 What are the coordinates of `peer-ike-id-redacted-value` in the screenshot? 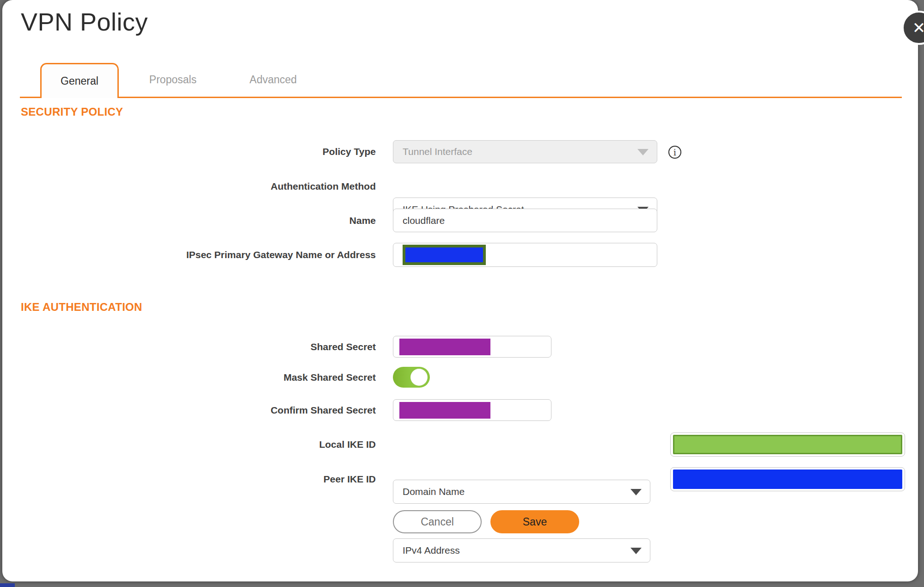 It's located at (788, 479).